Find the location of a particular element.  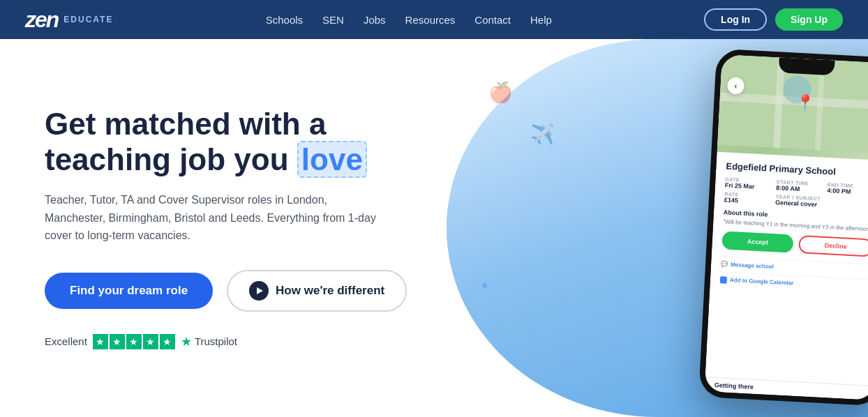

trustpilot-logo: ★ Trustpilot is located at coordinates (209, 342).